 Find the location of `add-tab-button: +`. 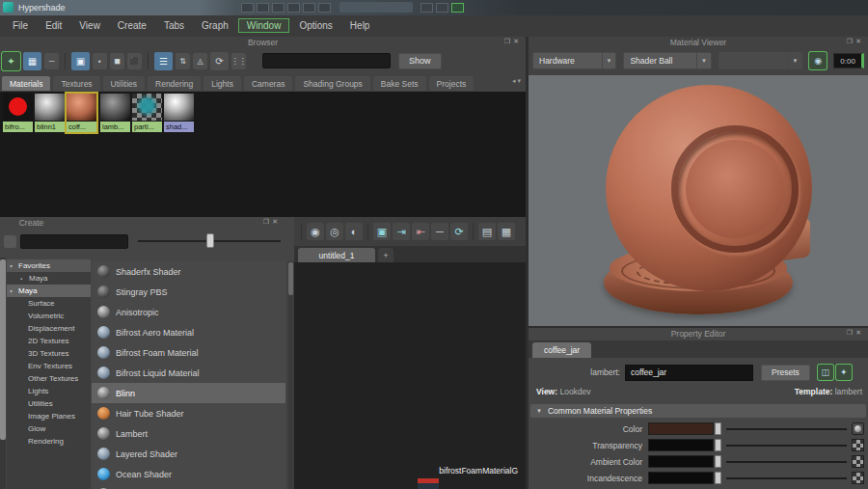

add-tab-button: + is located at coordinates (386, 255).